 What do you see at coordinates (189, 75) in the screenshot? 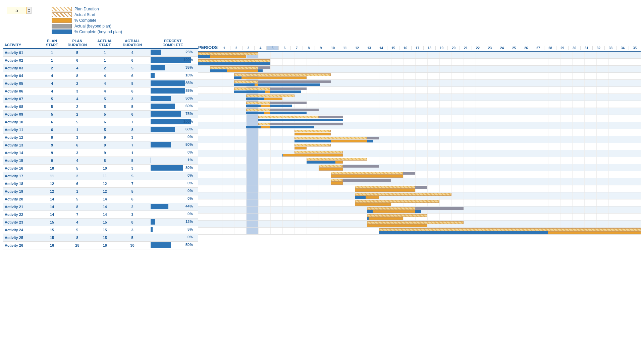
I see `percent-text: 10%` at bounding box center [189, 75].